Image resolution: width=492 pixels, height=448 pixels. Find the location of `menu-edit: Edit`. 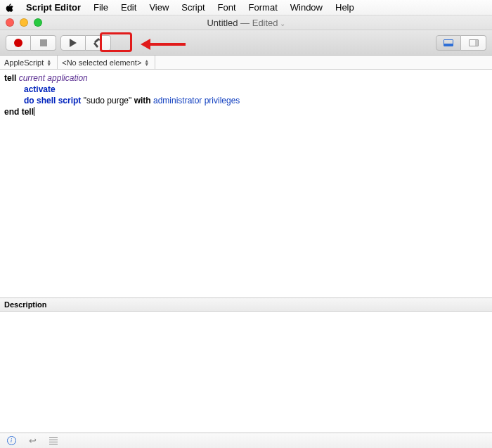

menu-edit: Edit is located at coordinates (129, 8).